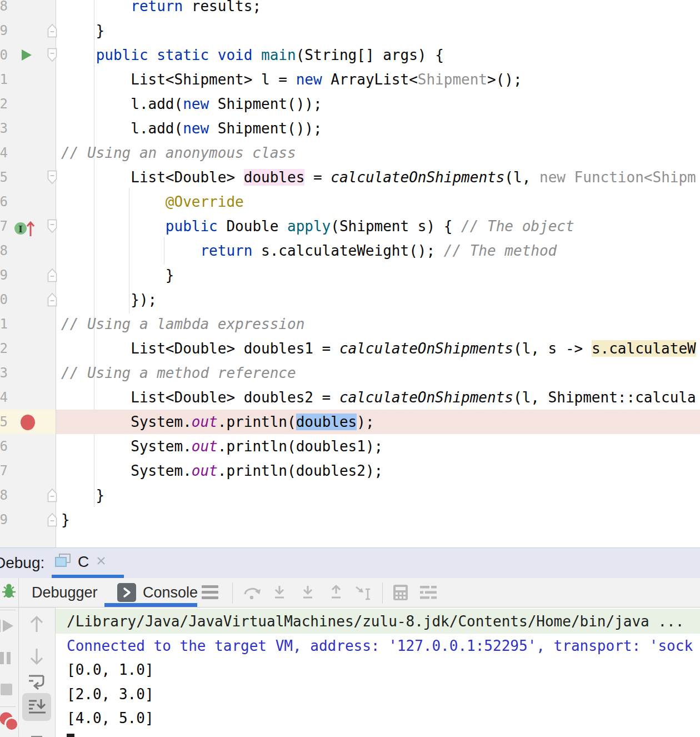  Describe the element at coordinates (378, 128) in the screenshot. I see `code-text: l.add(new Shipment());` at that location.